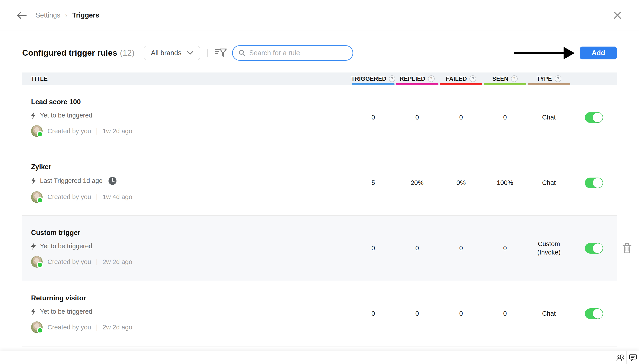 The image size is (639, 364). Describe the element at coordinates (48, 15) in the screenshot. I see `breadcrumb-settings: Settings` at that location.